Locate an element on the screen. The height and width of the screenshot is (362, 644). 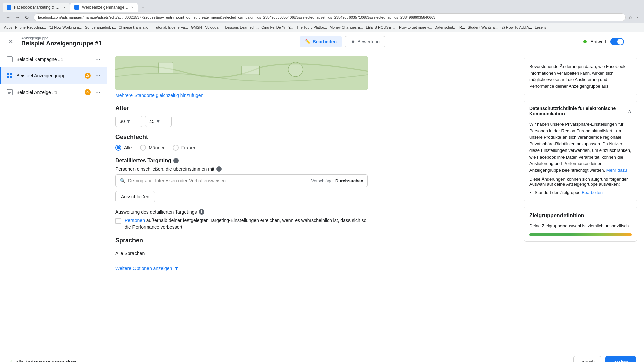
bookmark-13: Datenschutz – R... is located at coordinates (450, 27).